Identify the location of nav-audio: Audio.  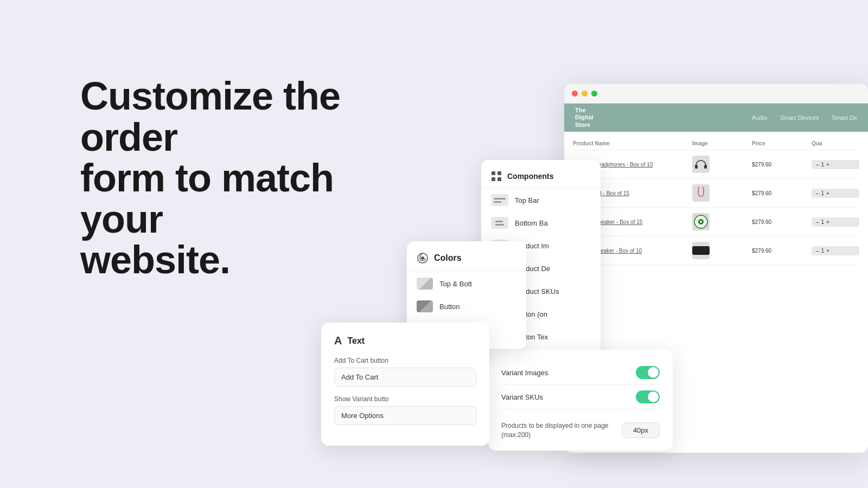
(760, 118).